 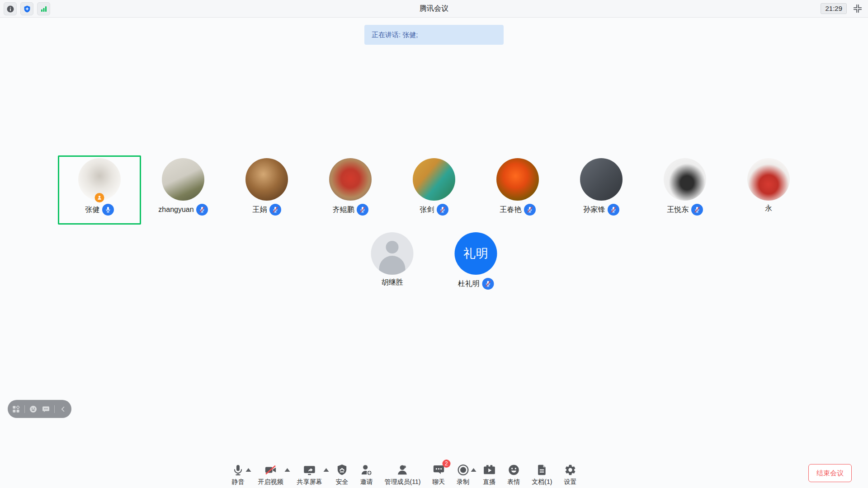 What do you see at coordinates (43, 9) in the screenshot?
I see `network-status-button` at bounding box center [43, 9].